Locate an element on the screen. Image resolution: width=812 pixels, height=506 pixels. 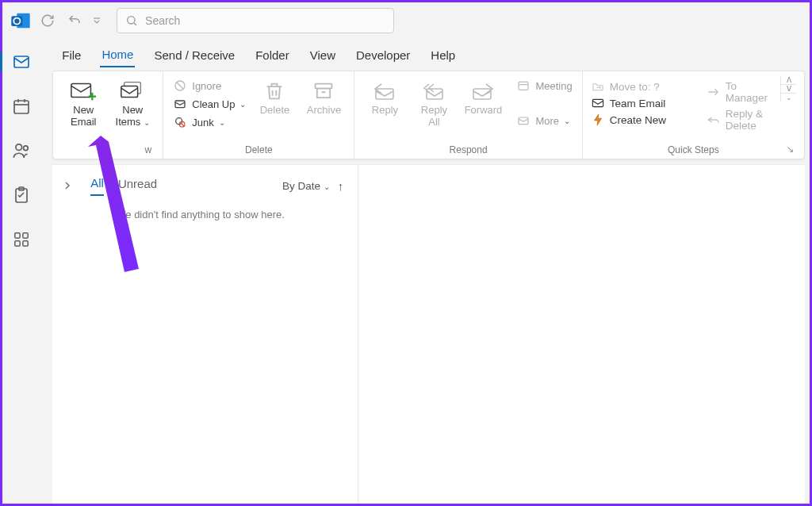
sort-button: By Date ⌄ is located at coordinates (306, 186).